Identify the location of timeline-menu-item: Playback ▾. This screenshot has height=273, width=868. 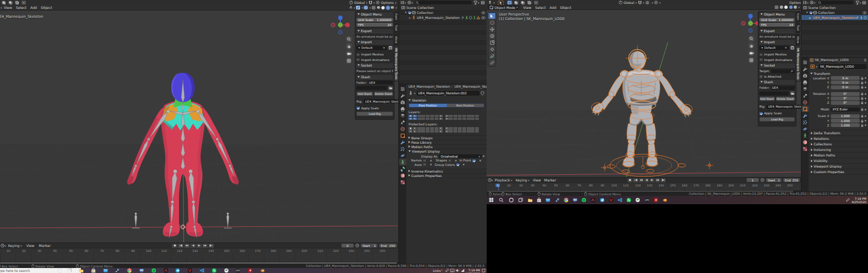
(504, 180).